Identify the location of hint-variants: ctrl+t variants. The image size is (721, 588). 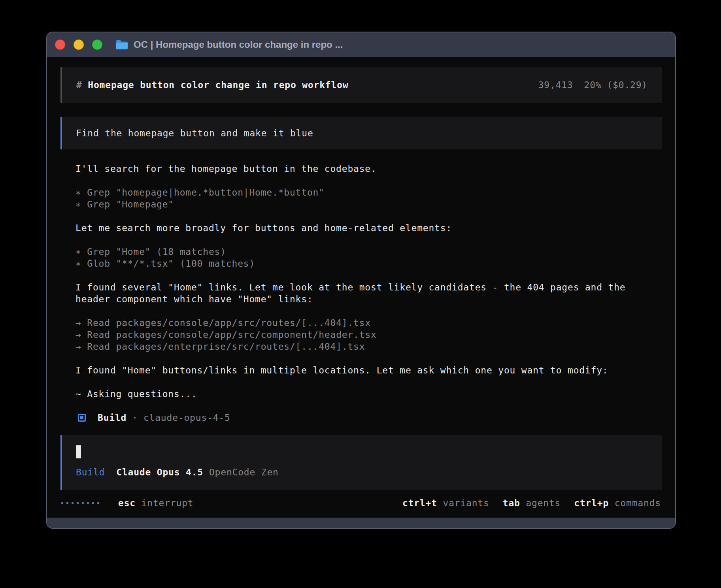
(446, 503).